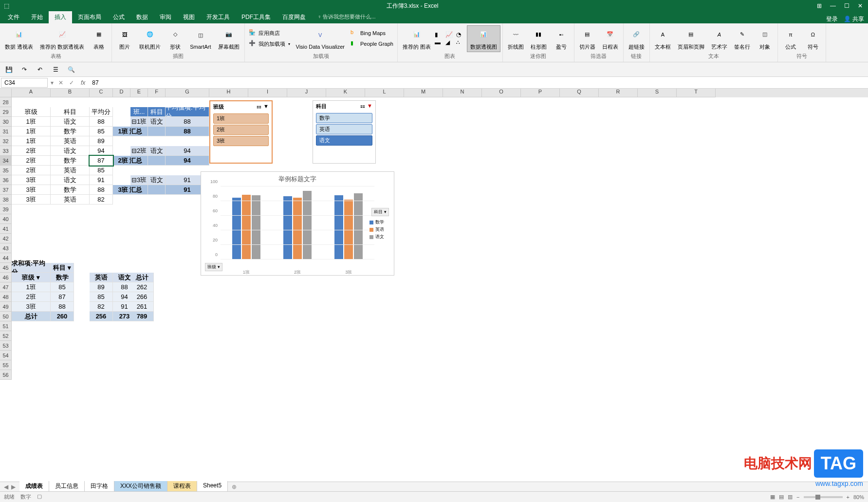  I want to click on cell: 261, so click(142, 307).